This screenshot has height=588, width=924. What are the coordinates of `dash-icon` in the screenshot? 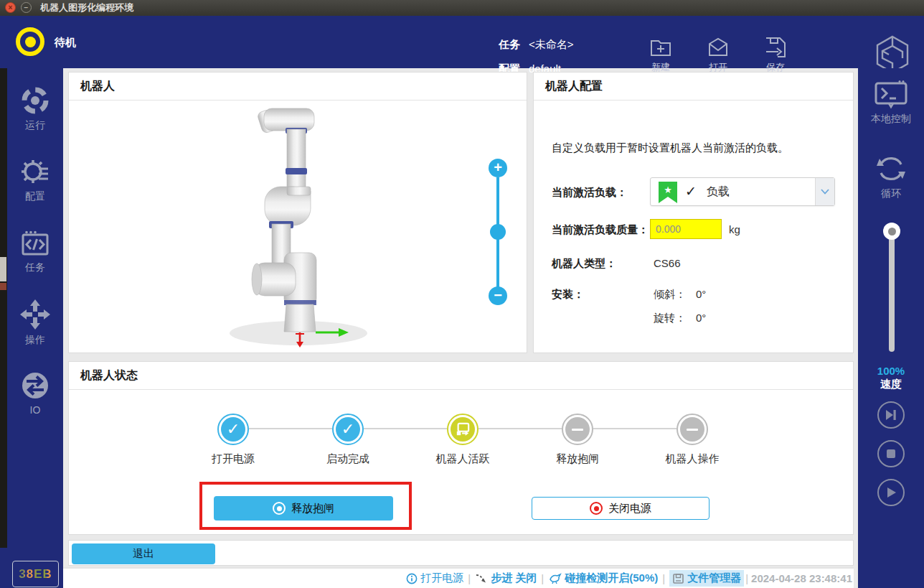 It's located at (692, 429).